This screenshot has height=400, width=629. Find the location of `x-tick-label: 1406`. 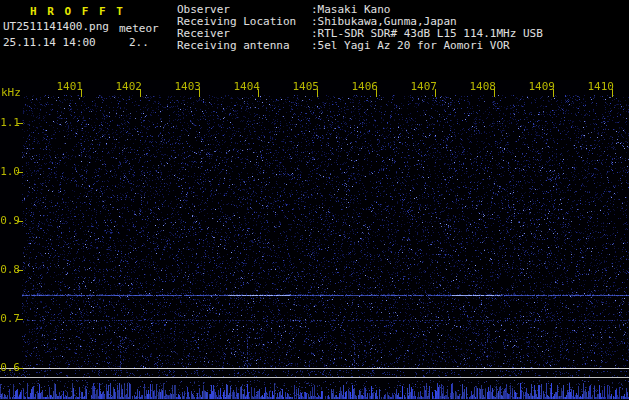

x-tick-label: 1406 is located at coordinates (361, 86).